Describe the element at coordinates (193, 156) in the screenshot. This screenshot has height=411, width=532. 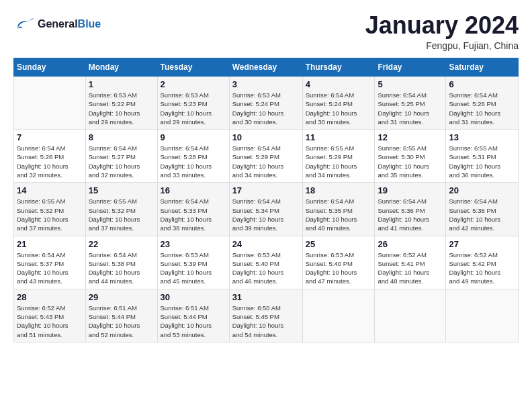
I see `calendar-cell: 9Sunrise: 6:54 AM Sunset: 5:28 PM Daylig…` at that location.